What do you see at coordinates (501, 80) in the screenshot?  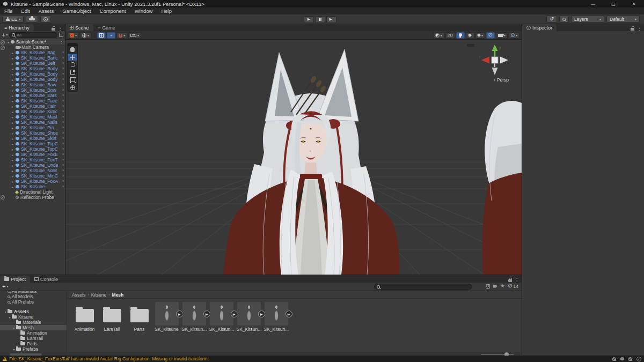 I see `persp-label: ‹ Persp` at bounding box center [501, 80].